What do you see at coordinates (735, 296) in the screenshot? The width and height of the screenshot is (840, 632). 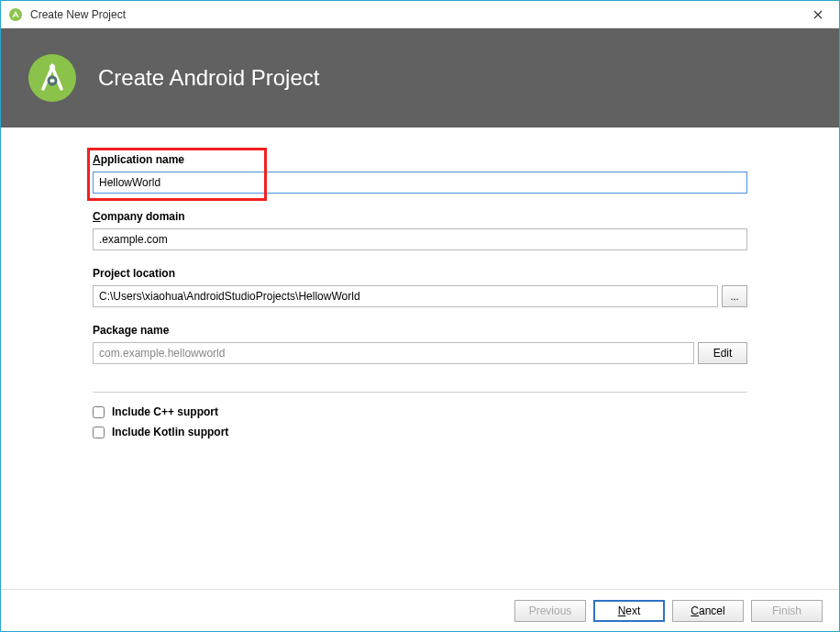 I see `browse-button: ...` at bounding box center [735, 296].